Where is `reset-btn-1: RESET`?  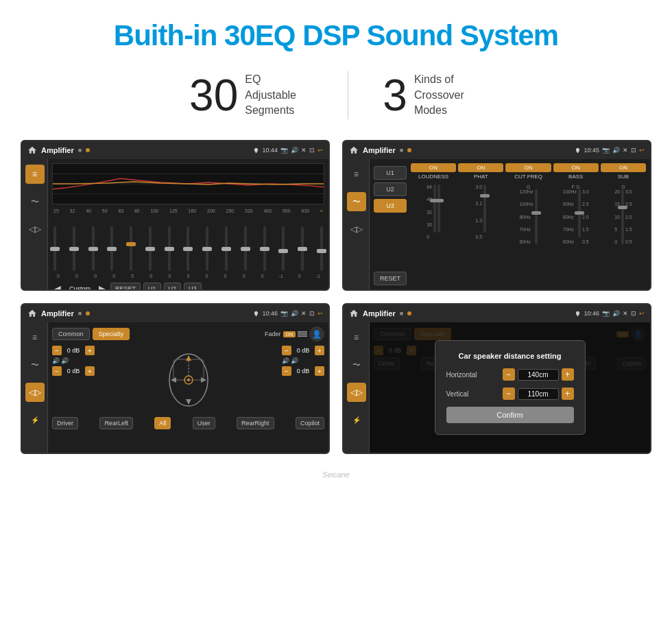
reset-btn-1: RESET is located at coordinates (125, 287).